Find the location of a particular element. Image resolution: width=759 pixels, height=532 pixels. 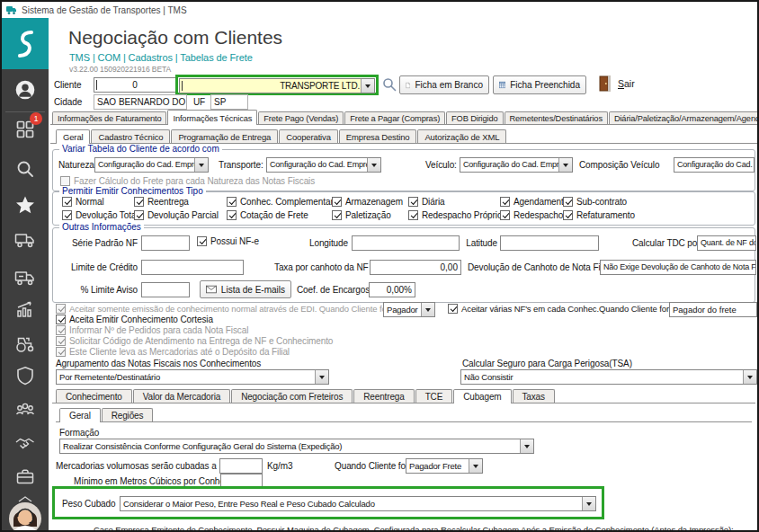

cb-sub-contrato: Sub-contrato is located at coordinates (595, 201).